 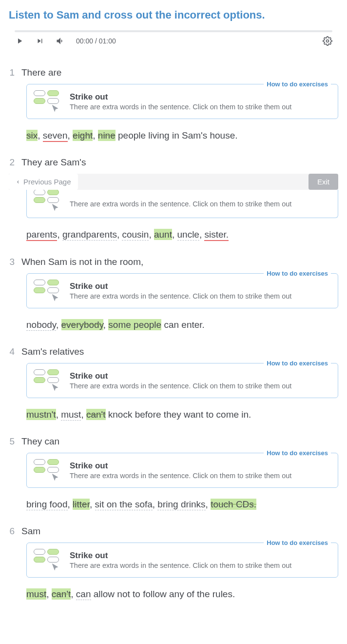 I want to click on strike-token: aunt, so click(x=163, y=234).